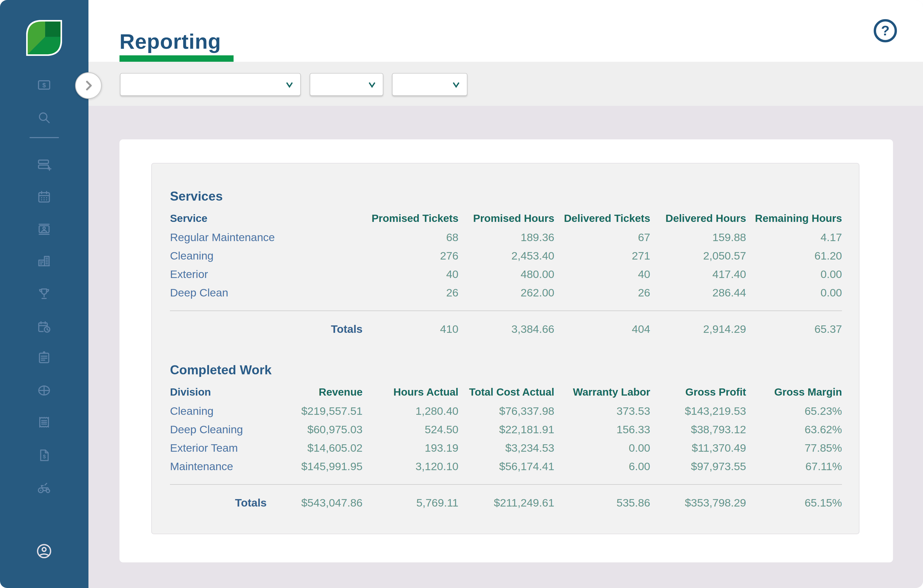 The height and width of the screenshot is (588, 923). What do you see at coordinates (266, 237) in the screenshot?
I see `row-label: Regular Maintenance` at bounding box center [266, 237].